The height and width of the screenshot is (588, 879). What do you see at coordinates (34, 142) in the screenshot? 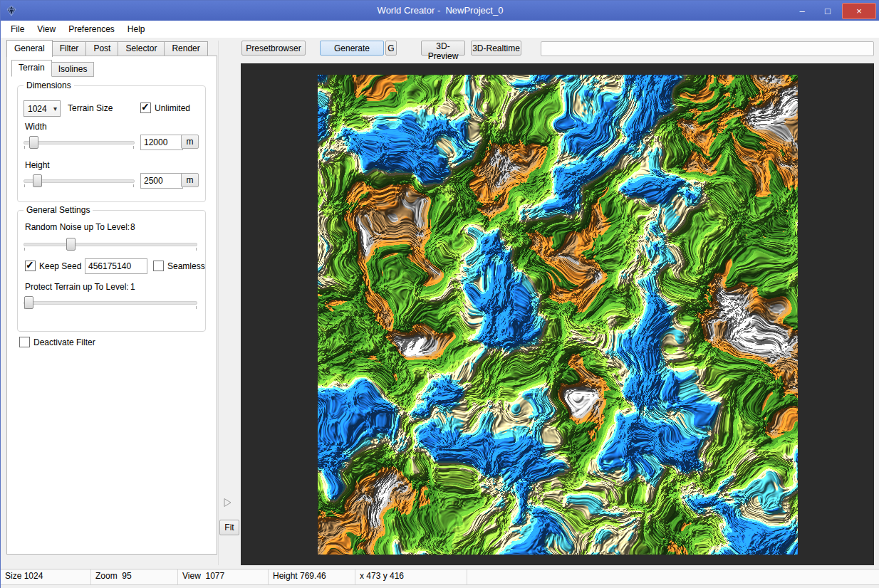
I see `width-slider-thumb` at bounding box center [34, 142].